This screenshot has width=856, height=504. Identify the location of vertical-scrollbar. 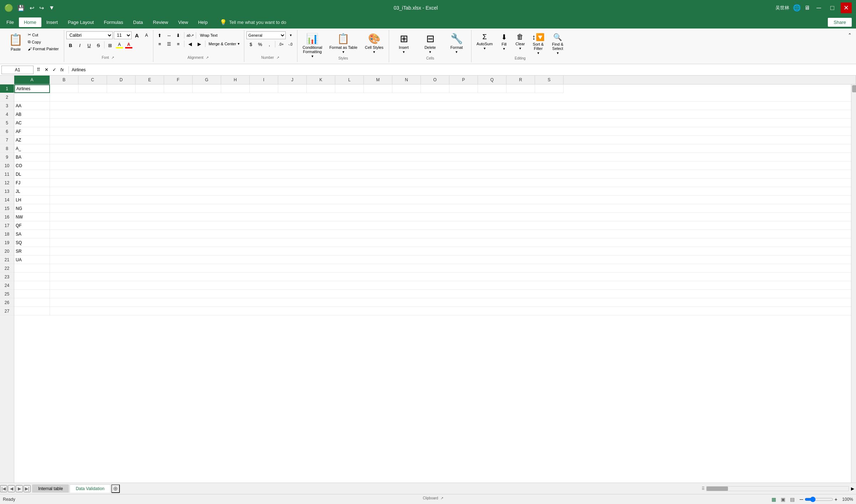
(854, 284).